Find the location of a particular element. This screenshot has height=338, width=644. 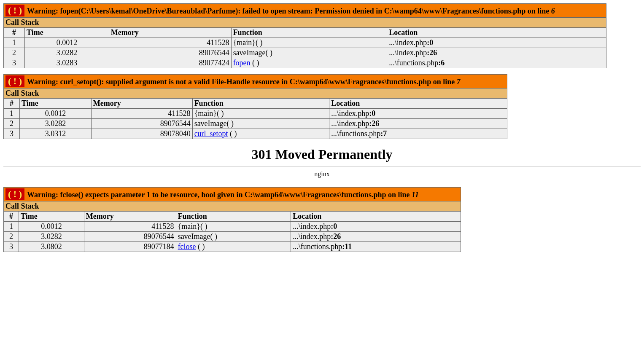

stack-memory: 89078040 is located at coordinates (142, 134).